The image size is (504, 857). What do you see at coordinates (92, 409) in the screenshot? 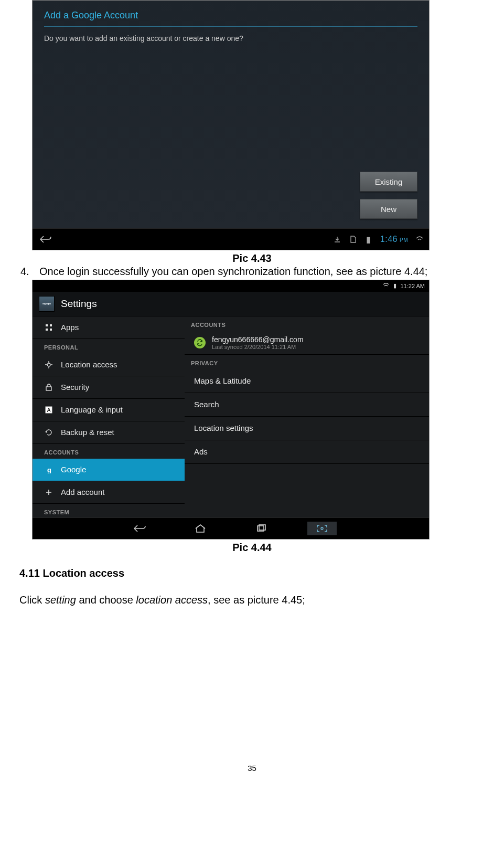
I see `sidebar-item-label: Language & input` at bounding box center [92, 409].